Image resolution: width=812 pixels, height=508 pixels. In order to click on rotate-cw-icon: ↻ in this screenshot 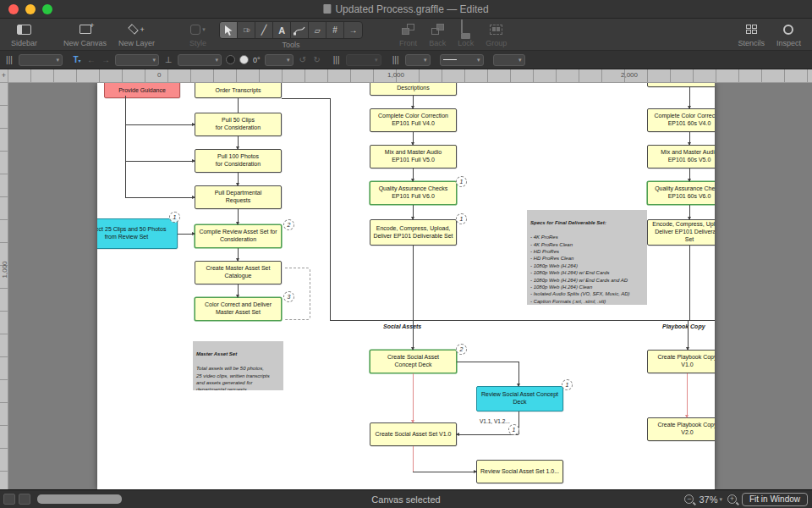, I will do `click(317, 59)`.